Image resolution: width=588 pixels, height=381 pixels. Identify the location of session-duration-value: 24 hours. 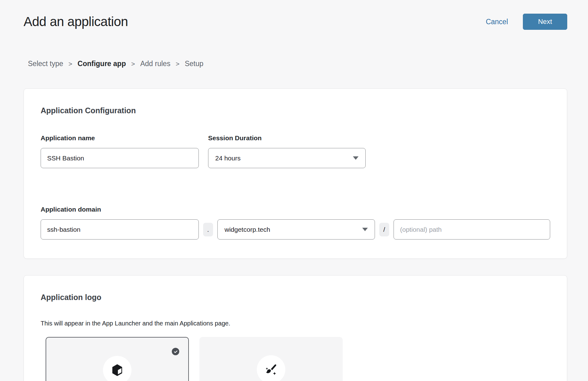
(228, 158).